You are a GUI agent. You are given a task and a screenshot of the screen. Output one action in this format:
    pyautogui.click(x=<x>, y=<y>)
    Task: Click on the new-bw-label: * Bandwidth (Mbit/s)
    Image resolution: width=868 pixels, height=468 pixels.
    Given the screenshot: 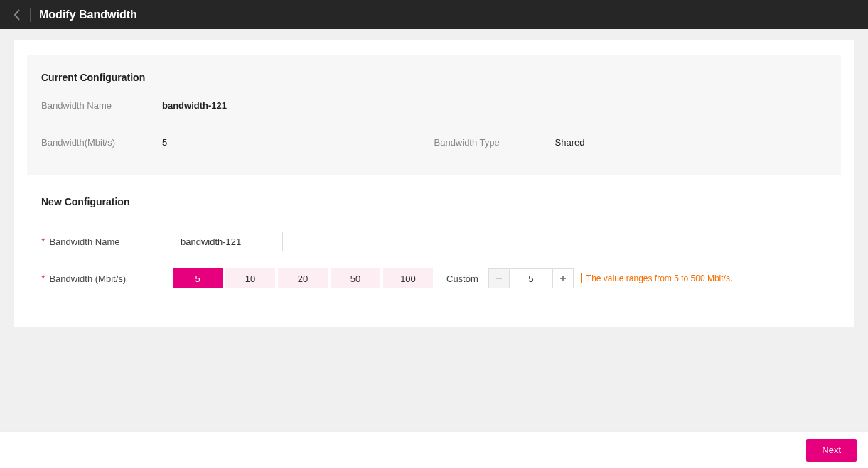 What is the action you would take?
    pyautogui.click(x=107, y=278)
    